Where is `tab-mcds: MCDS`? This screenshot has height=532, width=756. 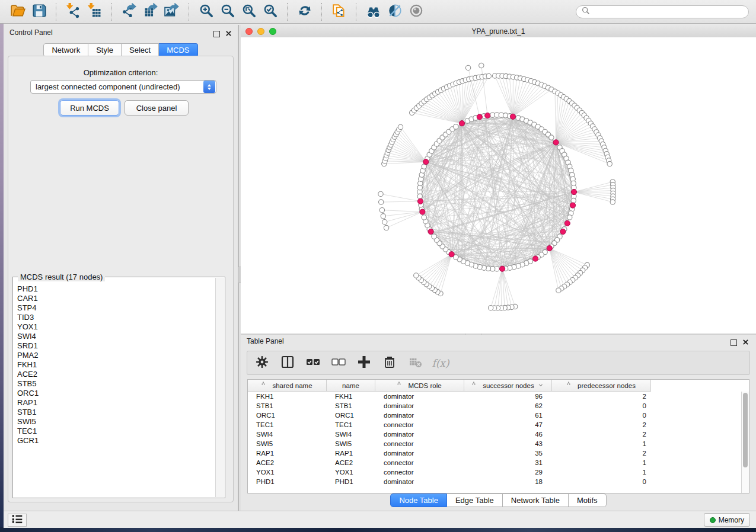 tab-mcds: MCDS is located at coordinates (178, 50).